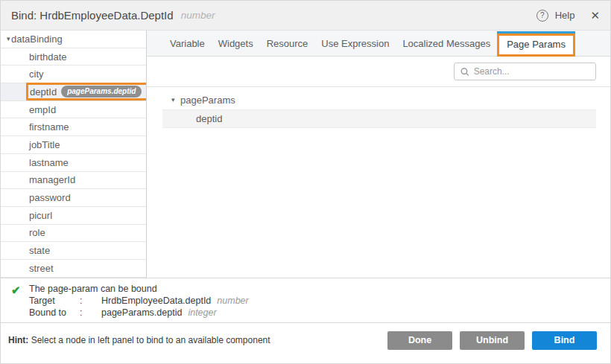 This screenshot has height=364, width=611. I want to click on bound-value-badge: pageParams.deptid, so click(101, 92).